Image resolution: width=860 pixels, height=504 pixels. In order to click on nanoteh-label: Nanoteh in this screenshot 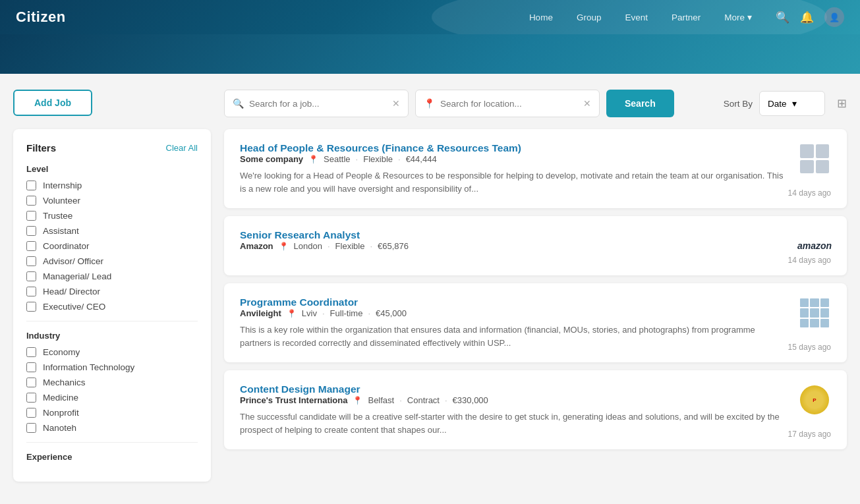, I will do `click(59, 428)`.